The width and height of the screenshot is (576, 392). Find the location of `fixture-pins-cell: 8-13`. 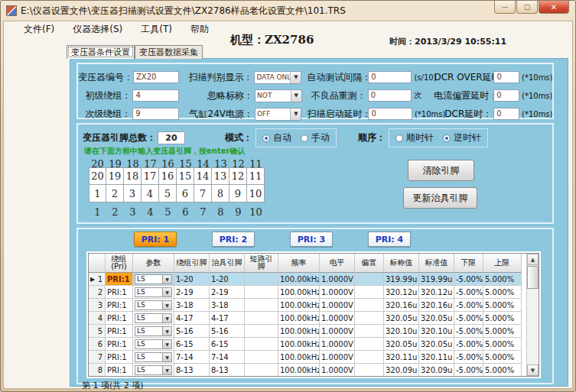

fixture-pins-cell: 8-13 is located at coordinates (227, 370).